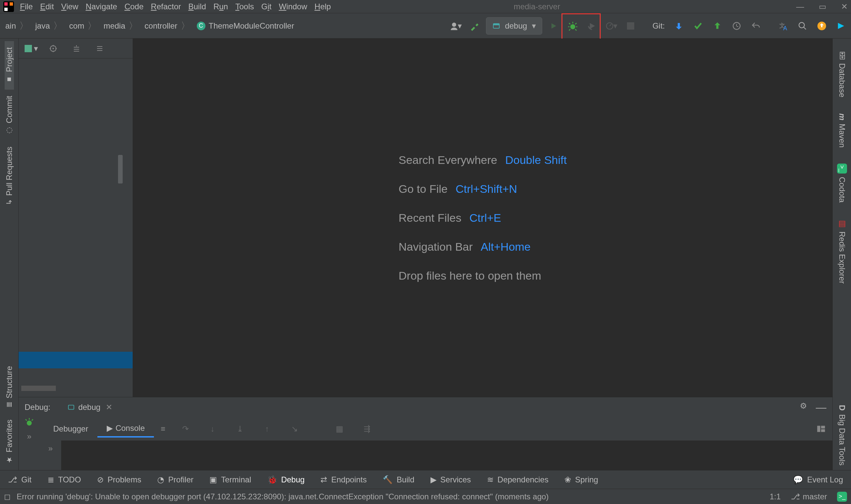  I want to click on locate-icon, so click(53, 48).